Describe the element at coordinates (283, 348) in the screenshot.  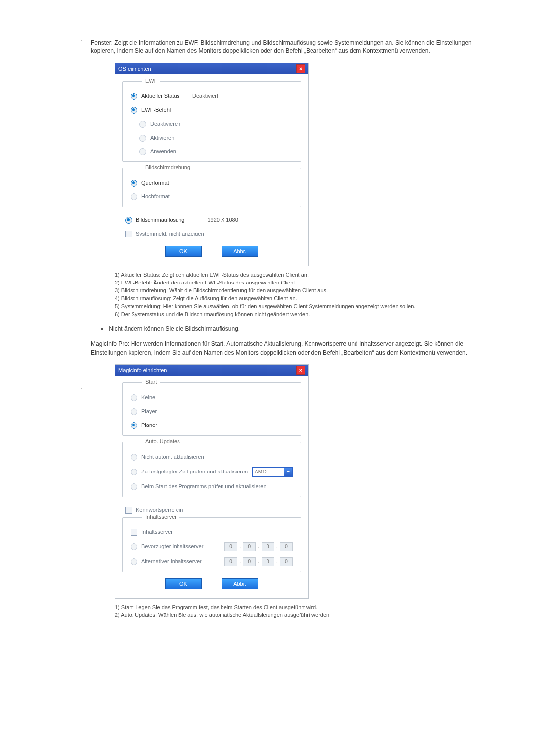
I see `intro-text-2: MagicInfo Pro: Hier werden Informationen…` at that location.